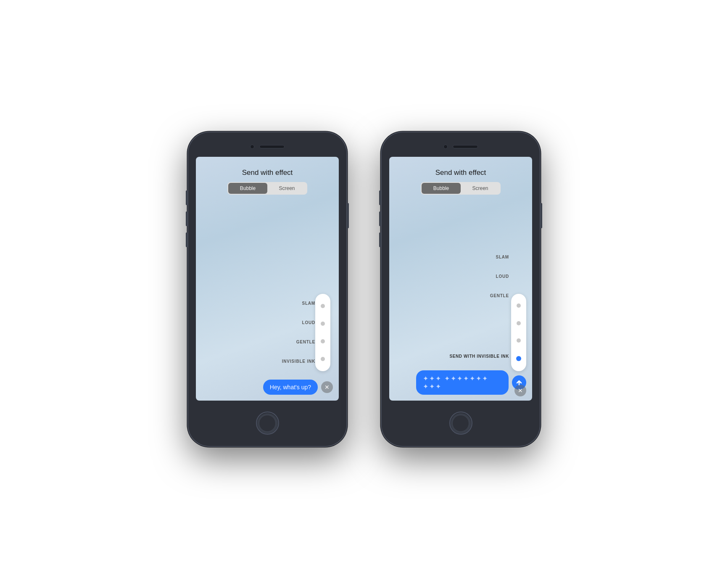  Describe the element at coordinates (267, 188) in the screenshot. I see `left-segment-control: Bubble Screen` at that location.